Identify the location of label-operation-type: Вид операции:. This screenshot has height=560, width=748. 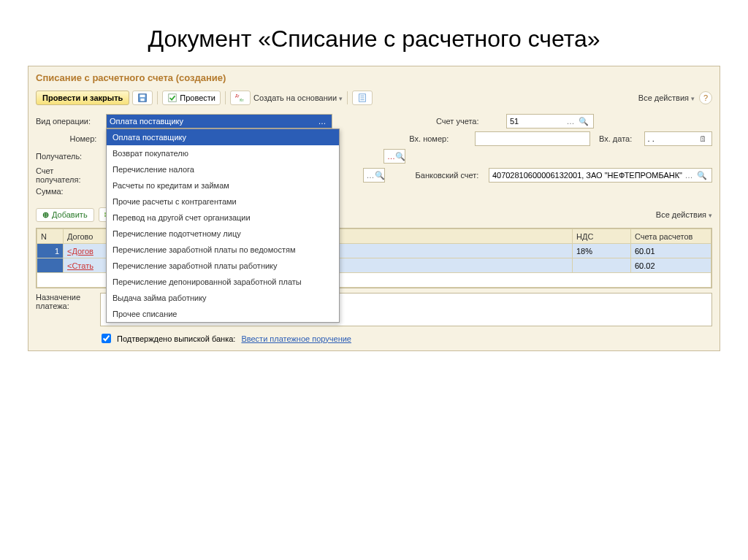
(69, 121).